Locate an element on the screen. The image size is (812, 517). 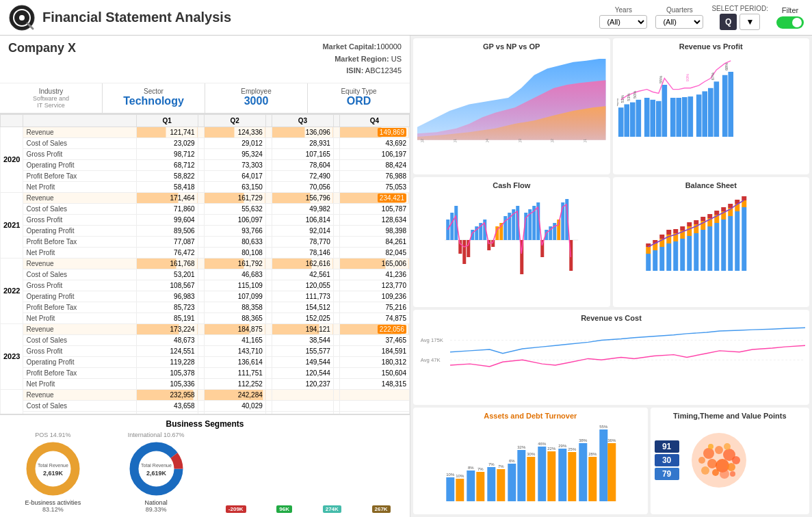
assets-debt-card: Assets and Debt Turnover 10% 10% 8% 7% is located at coordinates (531, 461).